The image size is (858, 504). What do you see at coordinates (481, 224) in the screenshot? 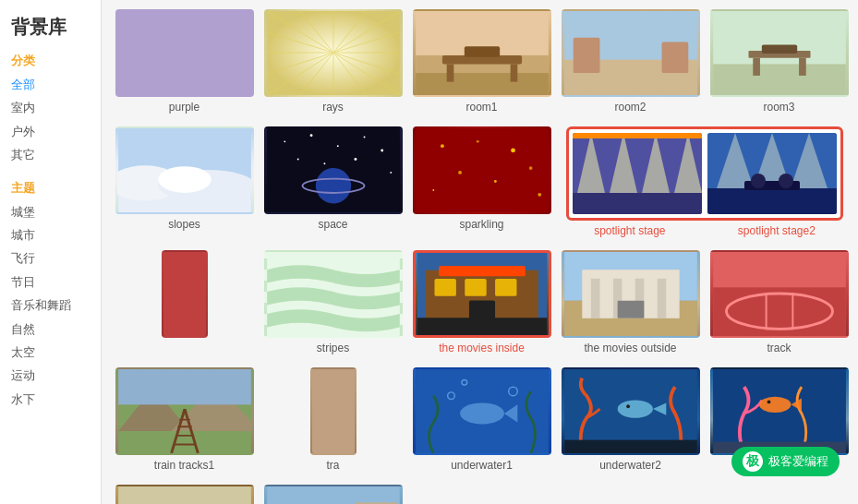
I see `label-sparkling: sparkling` at bounding box center [481, 224].